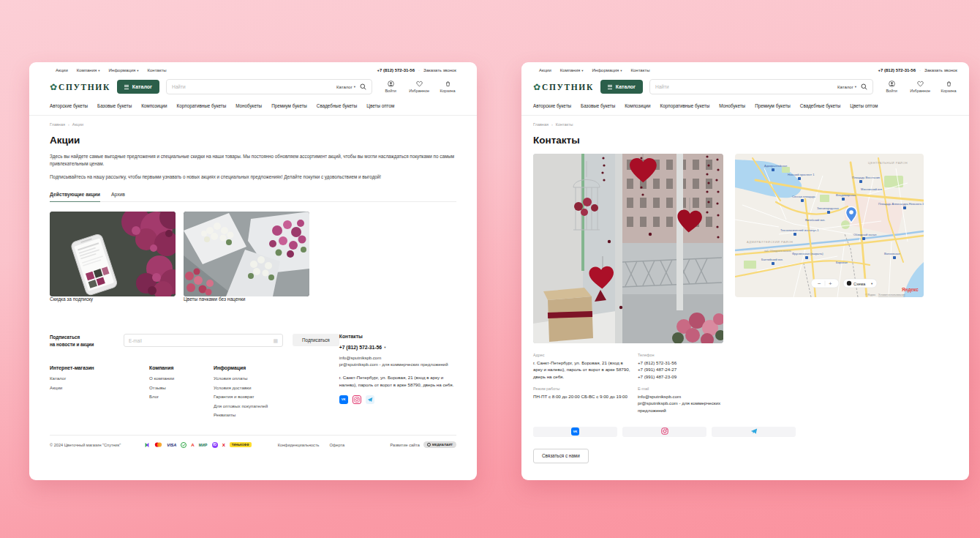  I want to click on phones-group: Телефон +7 (812) 572-31-56 +7 (991) 487-…, so click(686, 366).